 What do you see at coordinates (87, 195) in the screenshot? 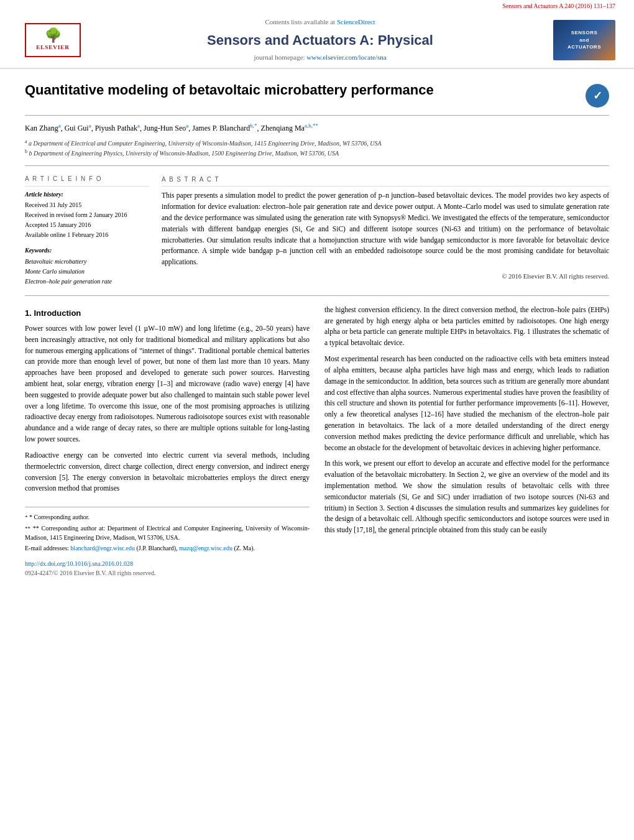
I see `history-label: Article history:` at bounding box center [87, 195].